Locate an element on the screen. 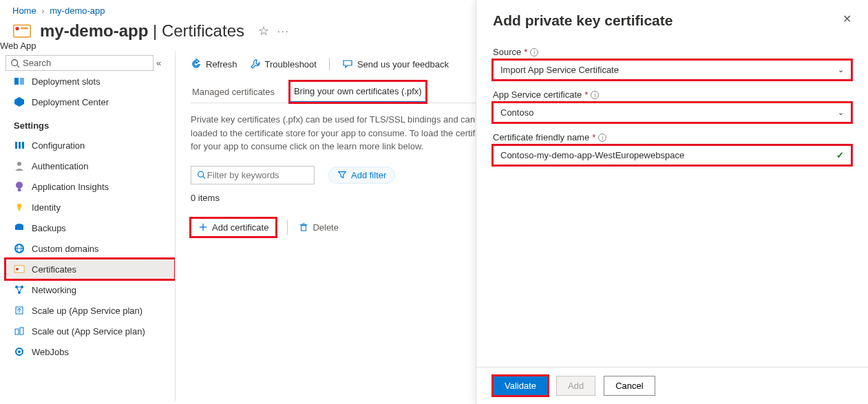 This screenshot has height=404, width=868. cancel-button: Cancel is located at coordinates (629, 385).